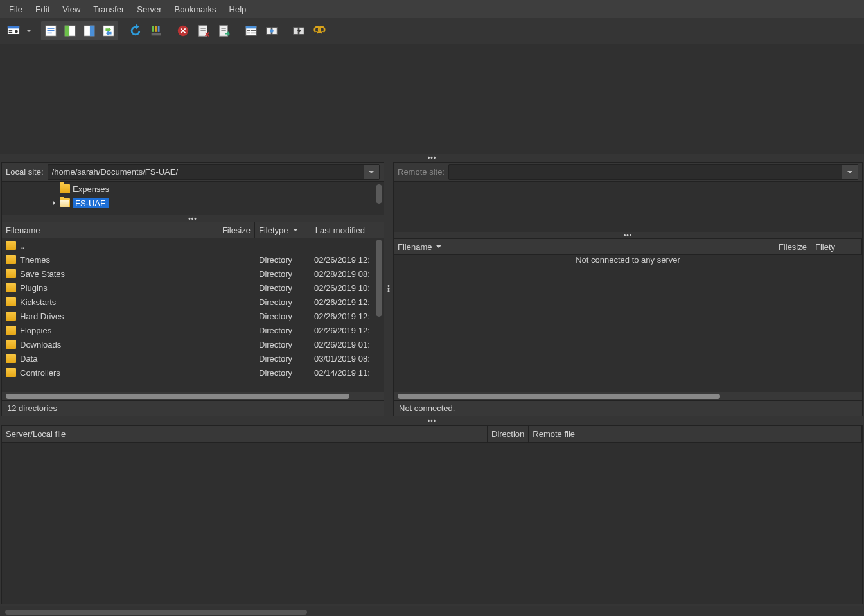 This screenshot has width=864, height=616. I want to click on refresh-button, so click(136, 31).